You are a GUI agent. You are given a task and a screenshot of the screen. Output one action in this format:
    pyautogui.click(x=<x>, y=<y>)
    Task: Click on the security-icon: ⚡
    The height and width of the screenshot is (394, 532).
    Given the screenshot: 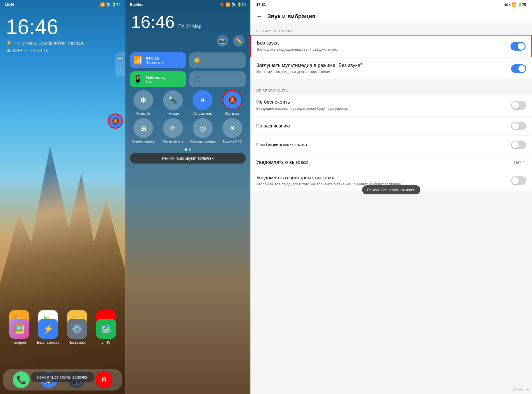 What is the action you would take?
    pyautogui.click(x=48, y=329)
    